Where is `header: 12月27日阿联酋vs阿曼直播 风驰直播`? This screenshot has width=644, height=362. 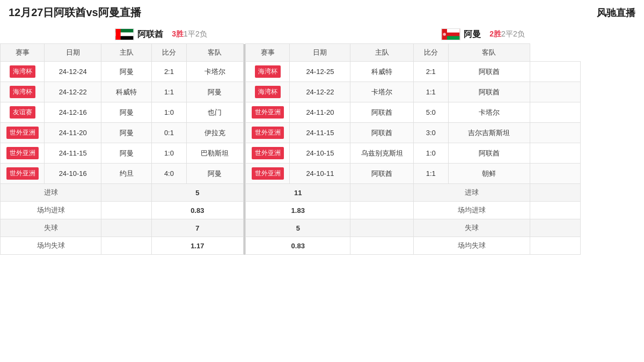
header: 12月27日阿联酋vs阿曼直播 风驰直播 is located at coordinates (322, 13).